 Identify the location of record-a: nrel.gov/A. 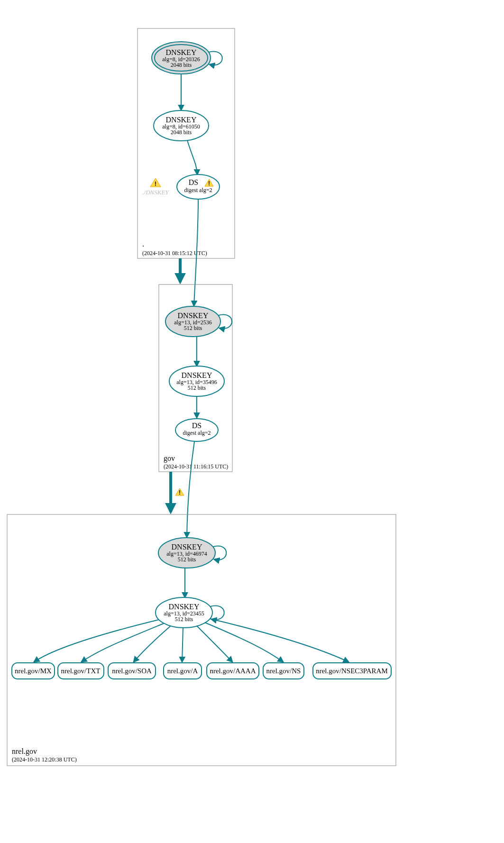
(183, 671).